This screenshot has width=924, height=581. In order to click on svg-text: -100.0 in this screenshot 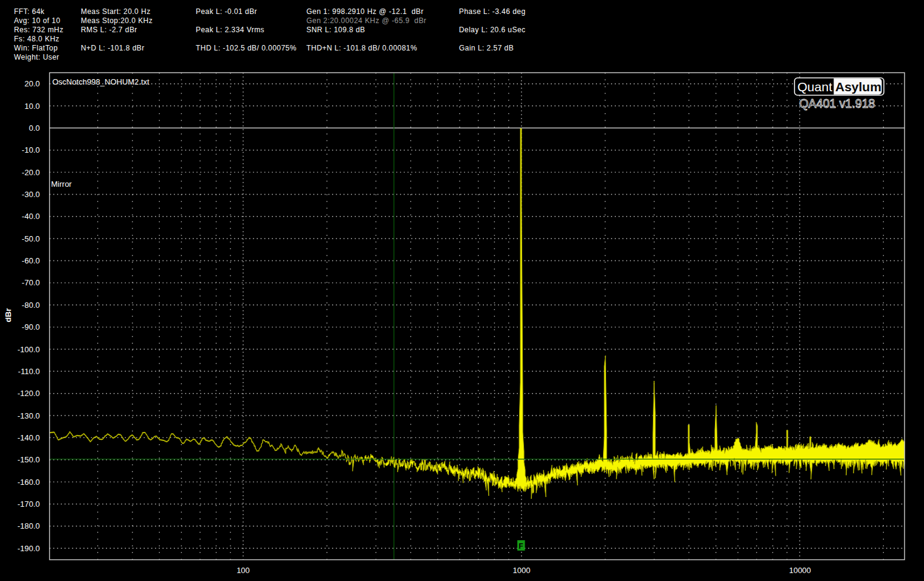, I will do `click(29, 349)`.